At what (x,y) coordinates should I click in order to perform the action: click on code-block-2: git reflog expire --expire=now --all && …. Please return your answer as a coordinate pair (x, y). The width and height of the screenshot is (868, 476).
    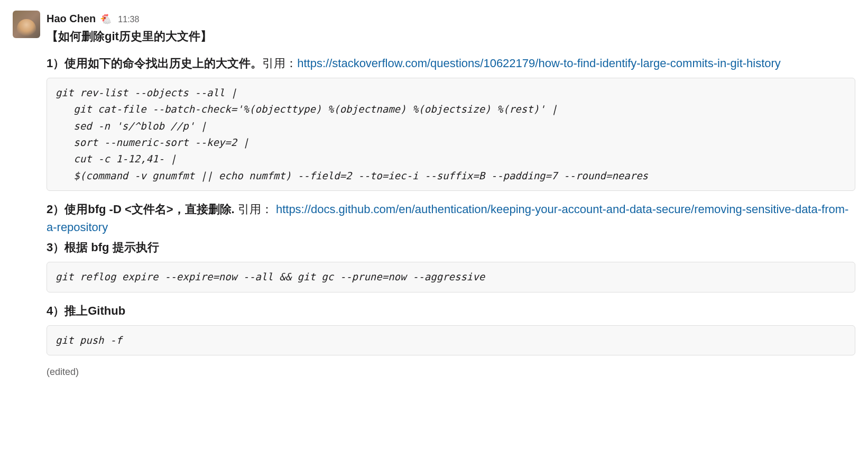
    Looking at the image, I should click on (451, 277).